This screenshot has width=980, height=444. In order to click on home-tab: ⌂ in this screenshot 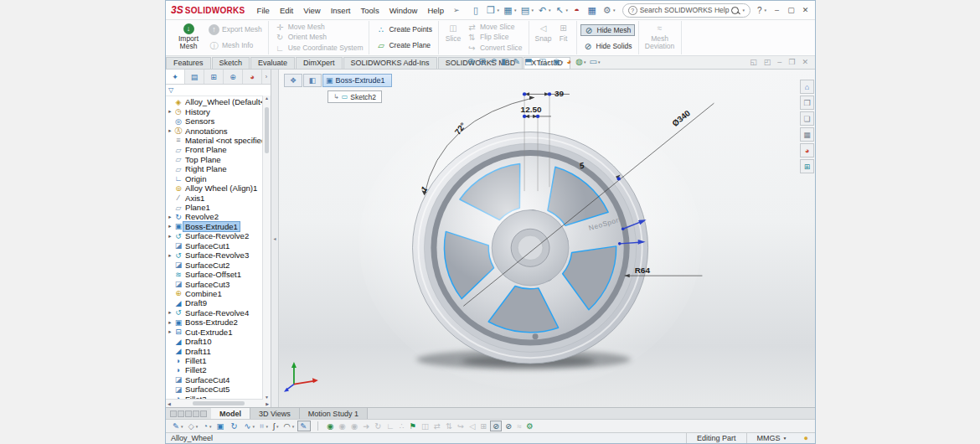, I will do `click(807, 87)`.